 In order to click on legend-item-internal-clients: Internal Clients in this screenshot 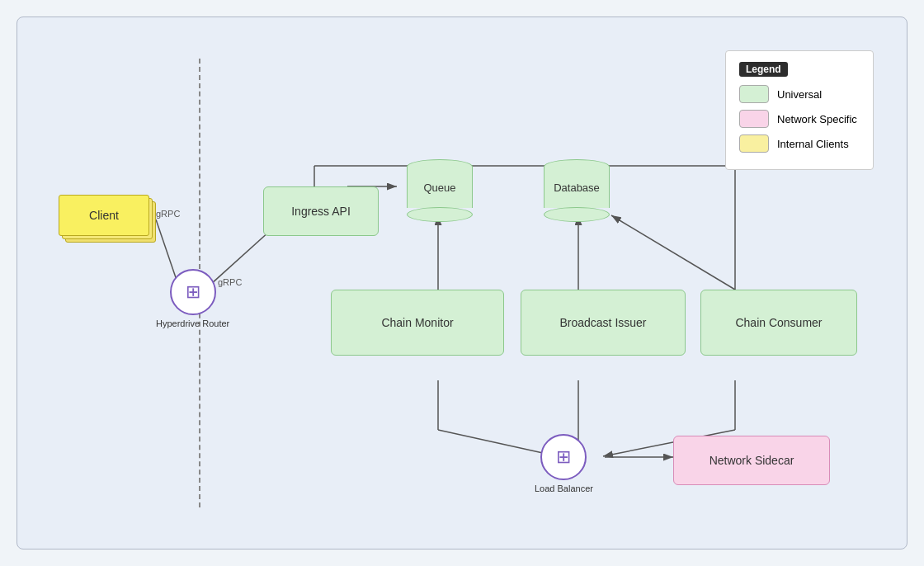, I will do `click(799, 144)`.